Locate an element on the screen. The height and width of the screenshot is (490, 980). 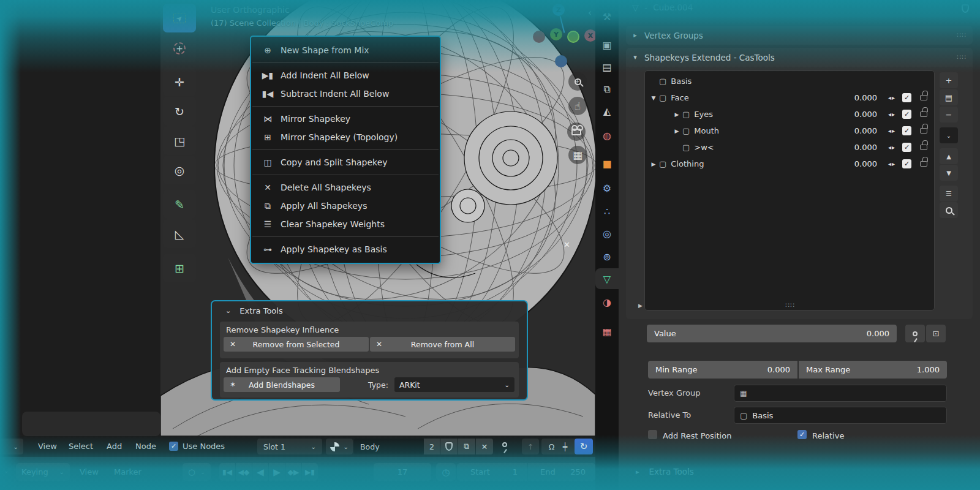
blendshape-type-dropdown: ARKit ⌄ is located at coordinates (454, 385).